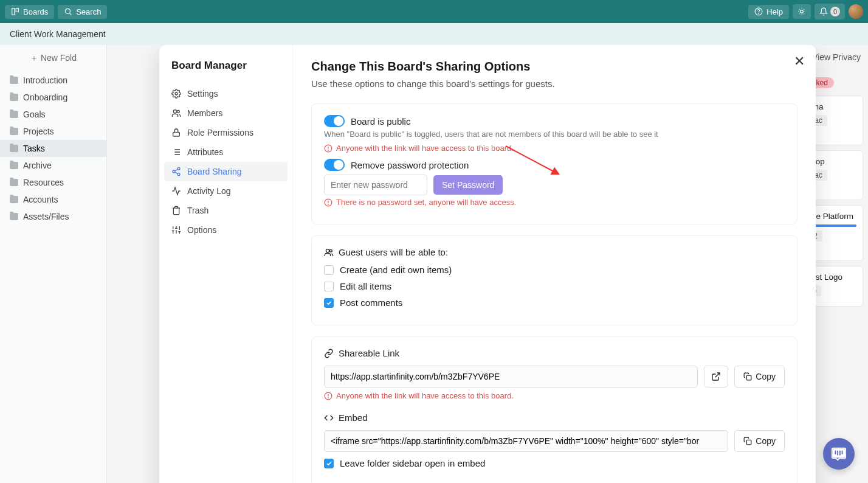 This screenshot has height=483, width=868. What do you see at coordinates (334, 121) in the screenshot?
I see `board-public-toggle` at bounding box center [334, 121].